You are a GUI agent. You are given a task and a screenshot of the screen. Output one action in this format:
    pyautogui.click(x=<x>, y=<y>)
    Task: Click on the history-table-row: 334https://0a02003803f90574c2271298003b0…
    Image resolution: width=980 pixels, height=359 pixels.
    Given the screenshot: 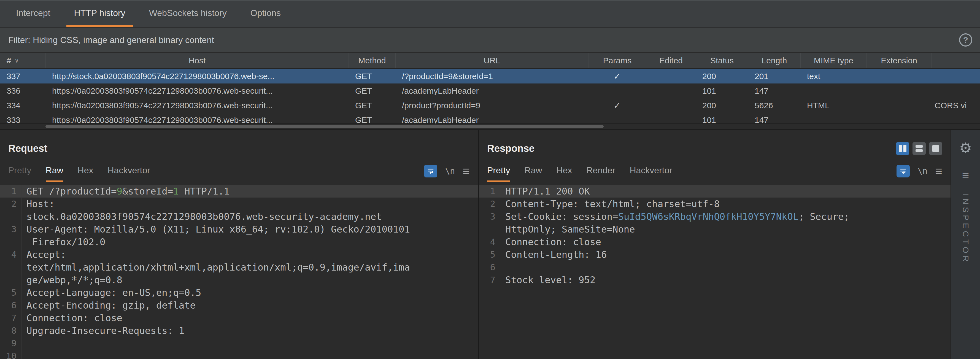 What is the action you would take?
    pyautogui.click(x=490, y=105)
    